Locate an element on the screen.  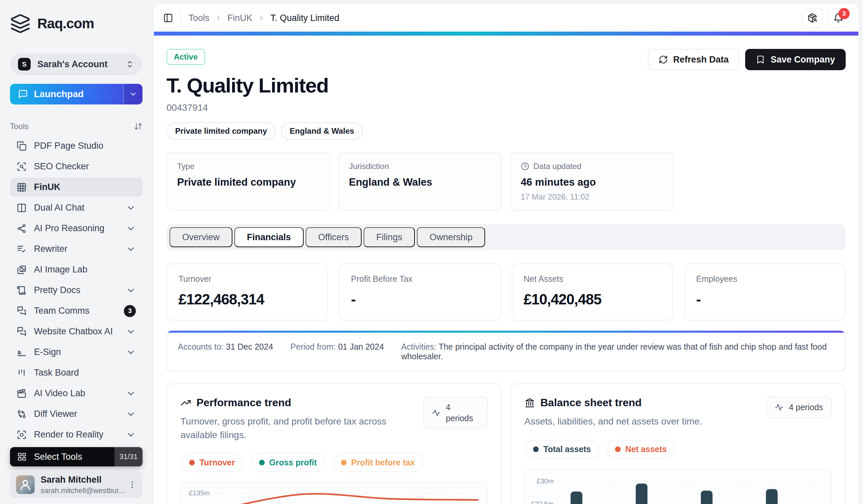
tab-overview: Overview is located at coordinates (201, 237).